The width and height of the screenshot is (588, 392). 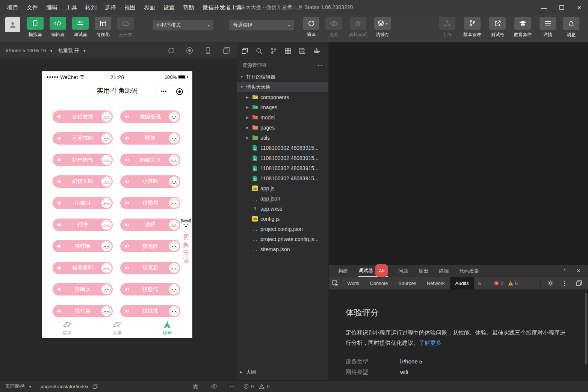 I want to click on stop-icon, so click(x=189, y=50).